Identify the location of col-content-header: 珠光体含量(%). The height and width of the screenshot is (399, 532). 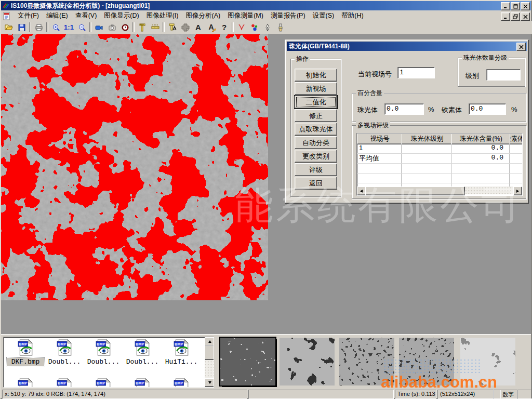
(481, 139).